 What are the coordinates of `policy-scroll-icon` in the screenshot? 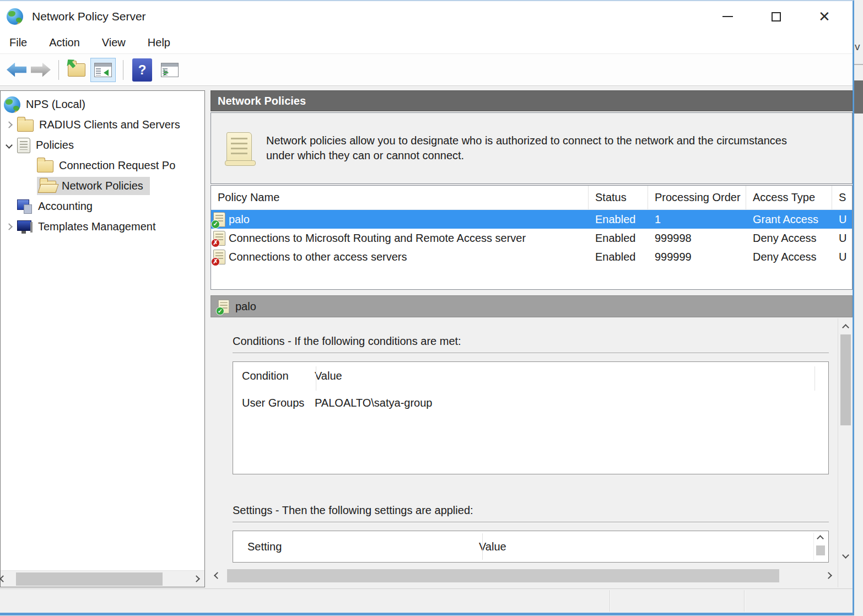 It's located at (24, 145).